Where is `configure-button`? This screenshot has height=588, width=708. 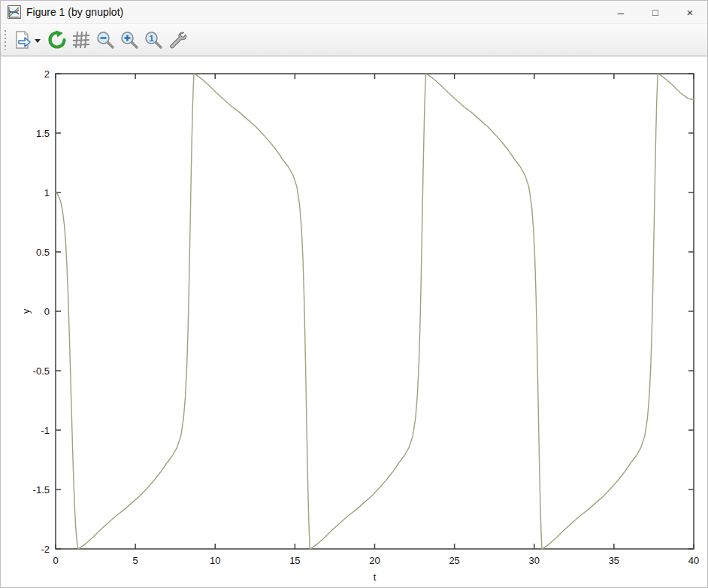
configure-button is located at coordinates (177, 40).